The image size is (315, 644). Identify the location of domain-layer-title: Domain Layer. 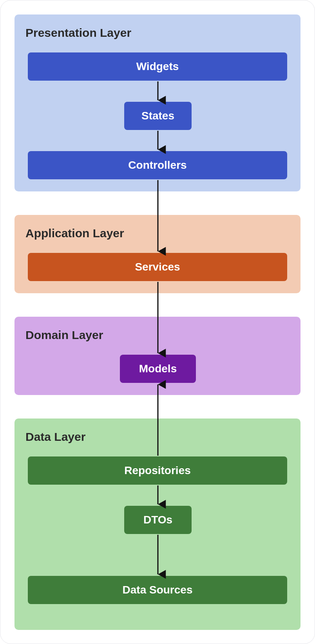
(64, 335).